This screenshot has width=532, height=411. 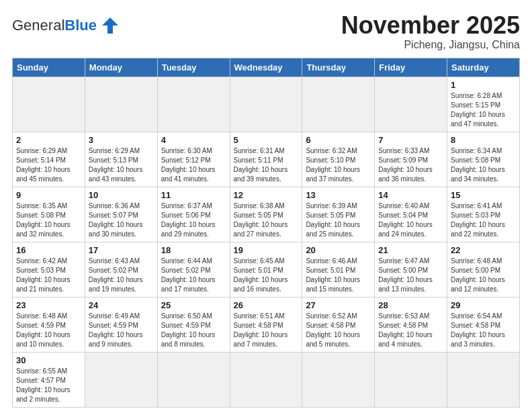 I want to click on day-number: 15, so click(x=484, y=195).